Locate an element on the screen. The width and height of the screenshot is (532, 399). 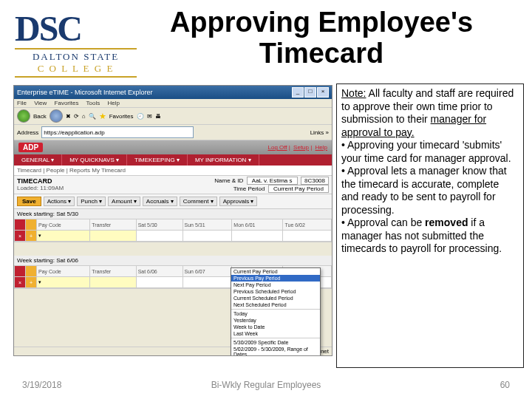
ie-titlebar: Enterprise eTIME - Microsoft Internet Ex… is located at coordinates (173, 92).